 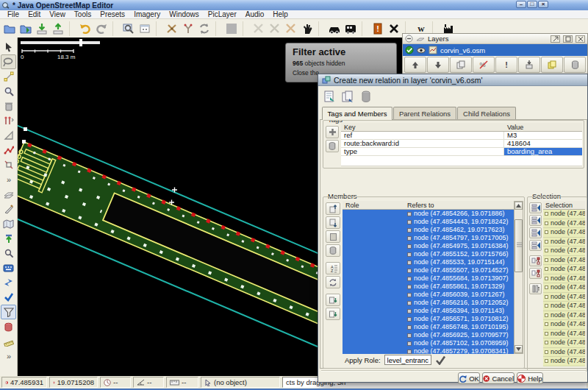 What do you see at coordinates (333, 268) in the screenshot?
I see `member-sort-icon: AZ` at bounding box center [333, 268].